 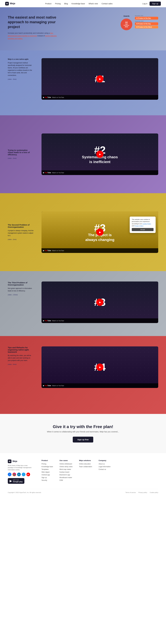 What do you see at coordinates (47, 250) in the screenshot?
I see `overorg-yt-logo: ▶ YouTube` at bounding box center [47, 250].